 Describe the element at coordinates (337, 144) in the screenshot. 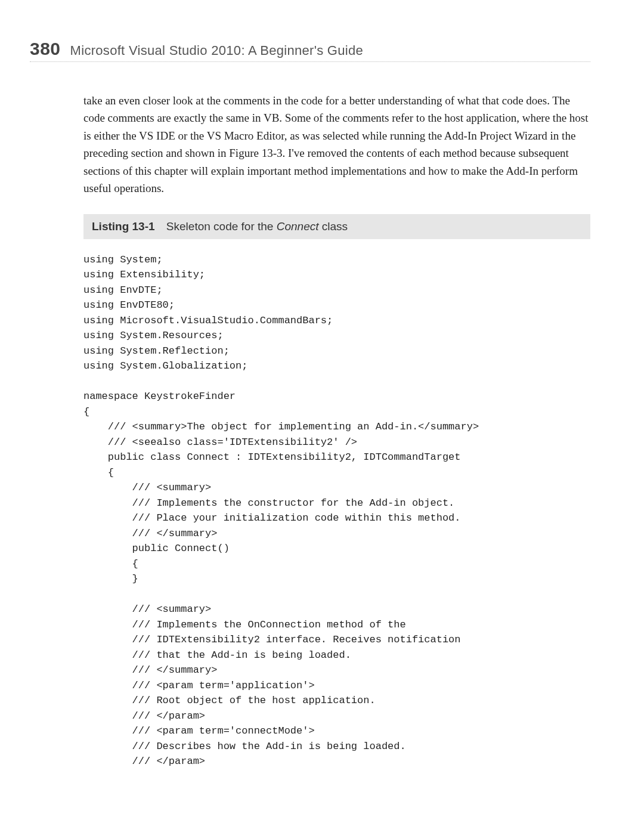

I see `body-paragraph: take an even closer look at the comments…` at that location.